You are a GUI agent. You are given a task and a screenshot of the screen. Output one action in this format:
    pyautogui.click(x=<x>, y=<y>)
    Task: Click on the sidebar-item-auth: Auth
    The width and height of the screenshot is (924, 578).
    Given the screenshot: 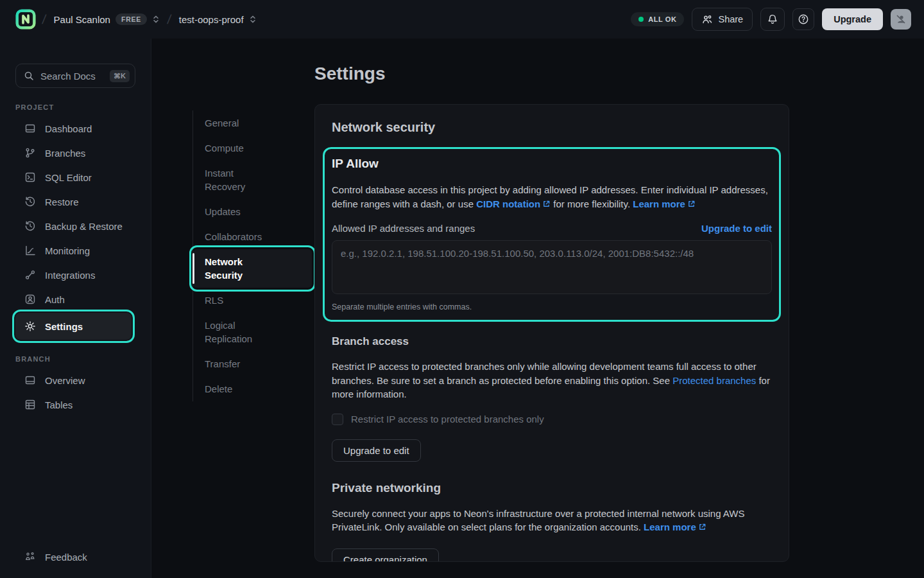 What is the action you would take?
    pyautogui.click(x=78, y=299)
    